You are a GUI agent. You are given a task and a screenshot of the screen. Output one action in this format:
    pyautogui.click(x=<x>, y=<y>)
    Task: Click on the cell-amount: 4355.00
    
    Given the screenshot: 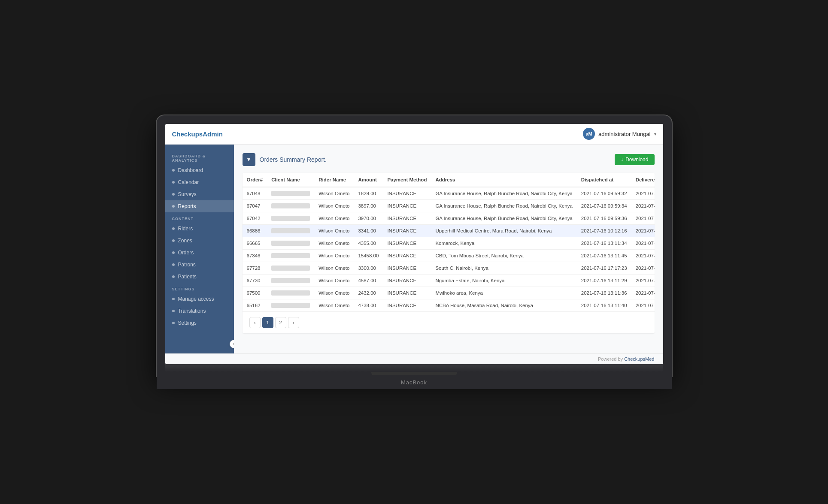 What is the action you would take?
    pyautogui.click(x=368, y=243)
    